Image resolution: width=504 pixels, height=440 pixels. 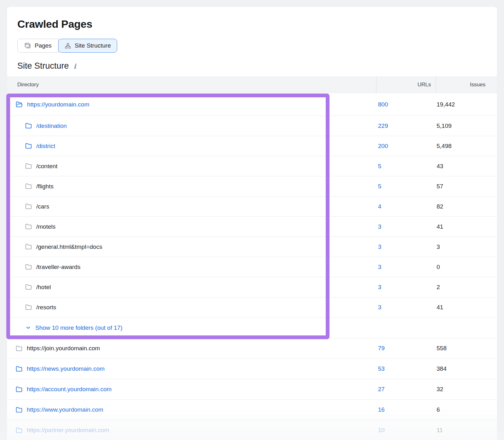 I want to click on directory-label: https://join.yourdomain.com, so click(x=63, y=348).